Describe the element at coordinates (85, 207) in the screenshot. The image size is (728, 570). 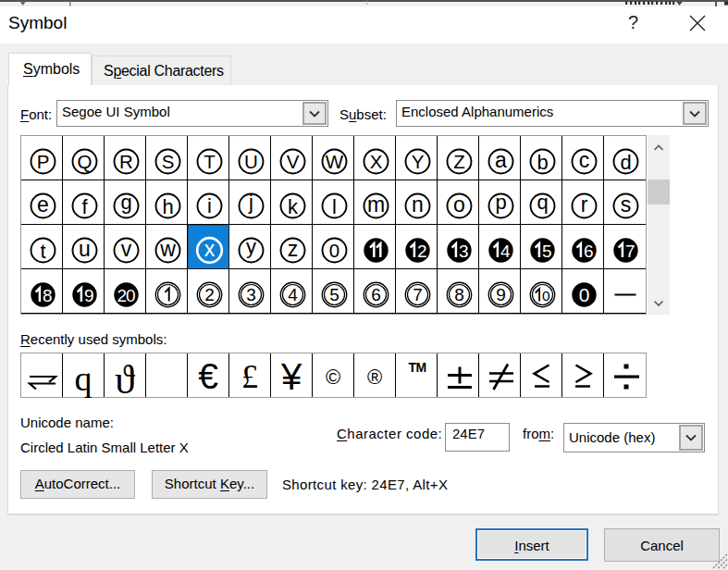
I see `svg-text: f` at that location.